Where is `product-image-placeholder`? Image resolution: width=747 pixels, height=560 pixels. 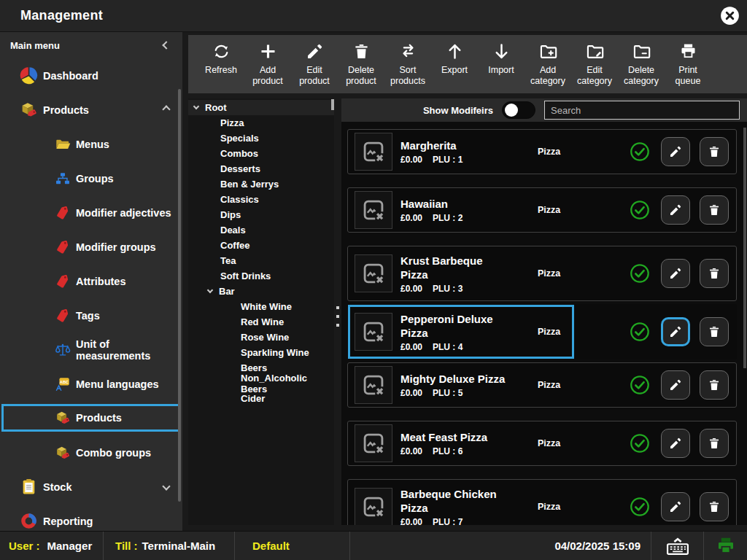 product-image-placeholder is located at coordinates (374, 443).